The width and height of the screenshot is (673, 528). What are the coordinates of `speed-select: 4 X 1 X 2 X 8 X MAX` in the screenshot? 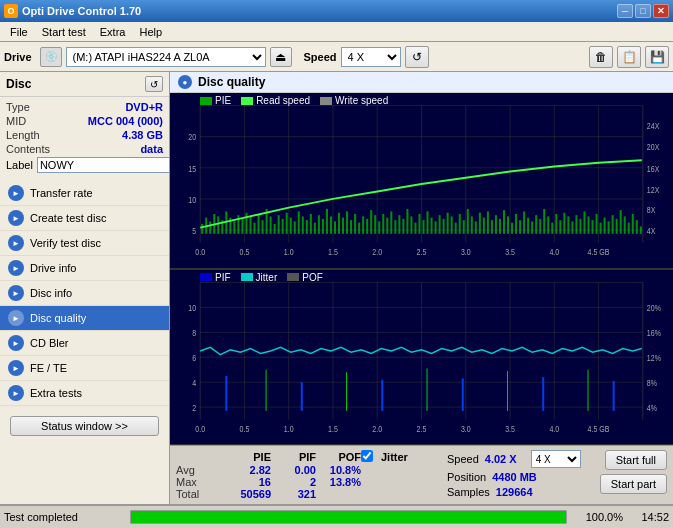 It's located at (371, 57).